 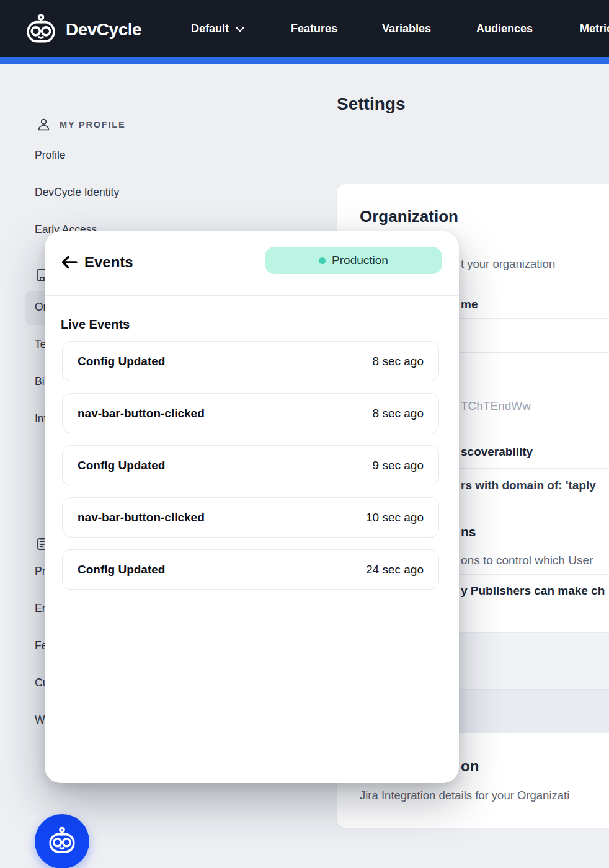 I want to click on project-selector-label: Default, so click(x=210, y=29).